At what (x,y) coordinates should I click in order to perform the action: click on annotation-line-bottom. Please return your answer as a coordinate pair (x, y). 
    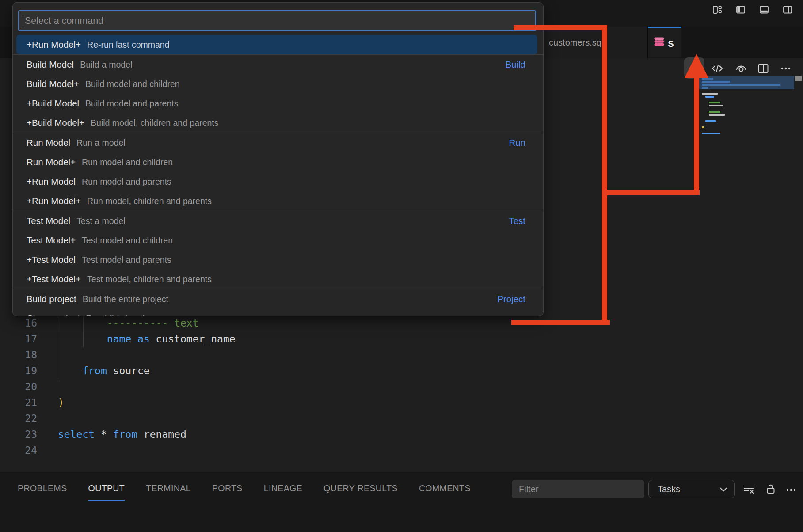
    Looking at the image, I should click on (560, 323).